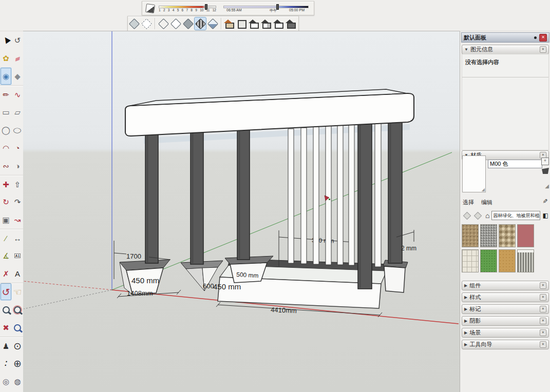 This screenshot has height=392, width=550. I want to click on ellipse-tool: ◯, so click(17, 130).